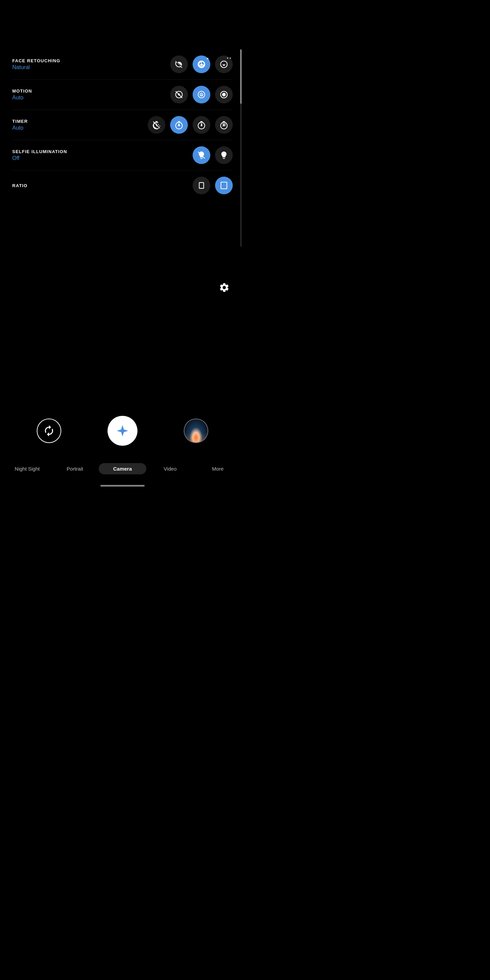 Image resolution: width=490 pixels, height=980 pixels. What do you see at coordinates (20, 186) in the screenshot?
I see `ratio-label-group: RATIO` at bounding box center [20, 186].